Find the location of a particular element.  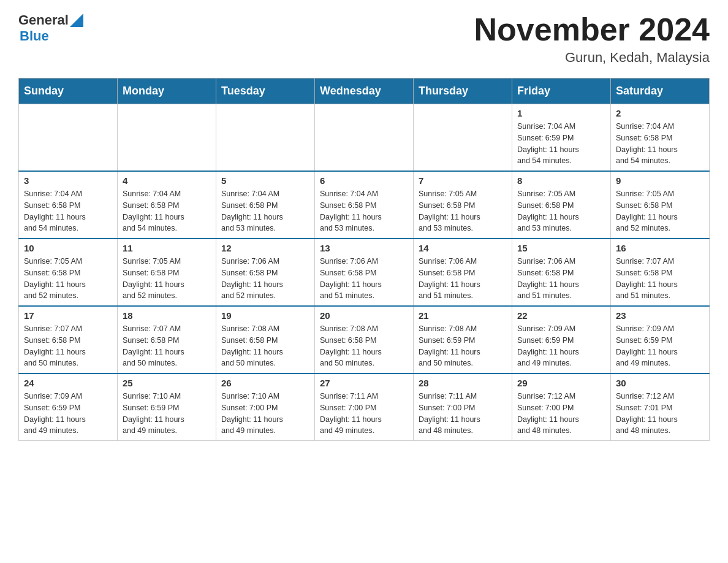

day-number: 7 is located at coordinates (463, 180).